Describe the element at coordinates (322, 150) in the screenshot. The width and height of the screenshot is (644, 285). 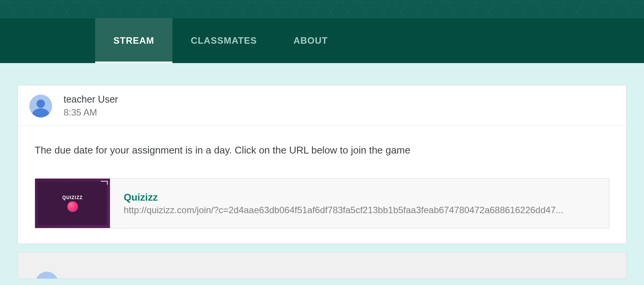
I see `post-text: The due date for your assignment is in a…` at that location.